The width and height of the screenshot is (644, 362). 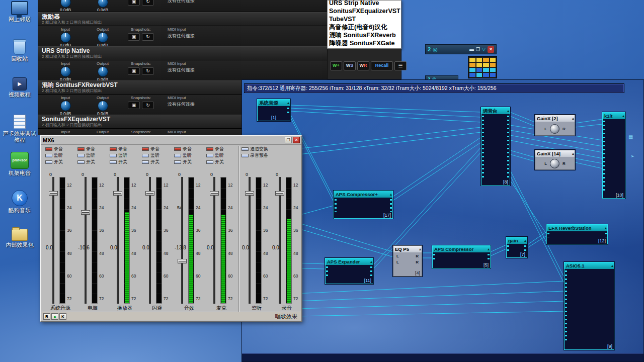 I want to click on overlay-arrow-icon: ➢, so click(x=632, y=156).